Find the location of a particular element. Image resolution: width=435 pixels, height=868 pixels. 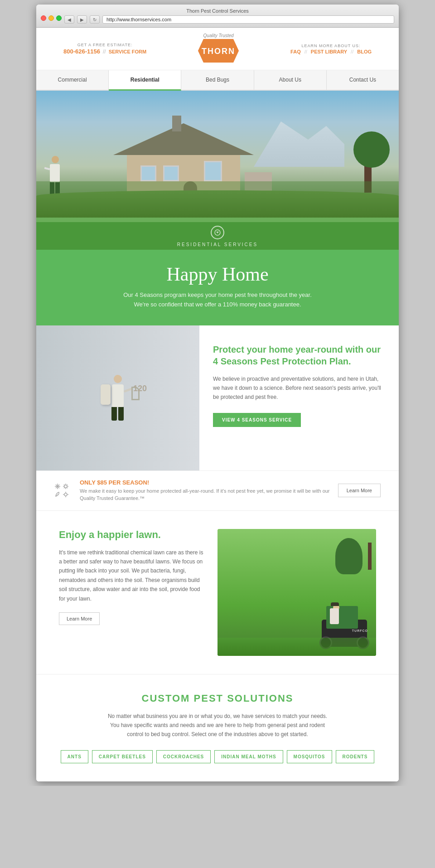

browser-bar: ◀ ▶ ↻ http://www.thornservices.com is located at coordinates (218, 19).